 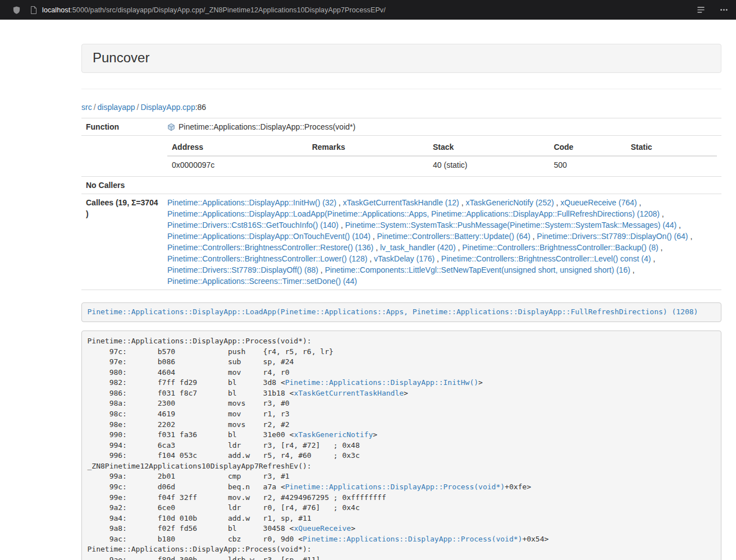 What do you see at coordinates (228, 10) in the screenshot?
I see `url-path: :5000/path/src/displayapp/DisplayApp.cpp…` at bounding box center [228, 10].